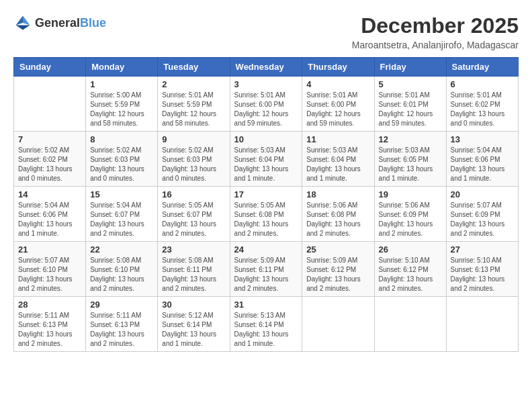  Describe the element at coordinates (410, 275) in the screenshot. I see `day-info: Sunrise: 5:10 AM Sunset: 6:12 PM Dayligh…` at that location.